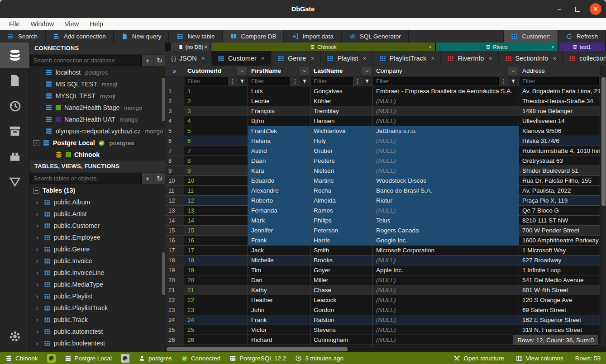 The height and width of the screenshot is (364, 606). Describe the element at coordinates (175, 310) in the screenshot. I see `row-number: 23` at that location.